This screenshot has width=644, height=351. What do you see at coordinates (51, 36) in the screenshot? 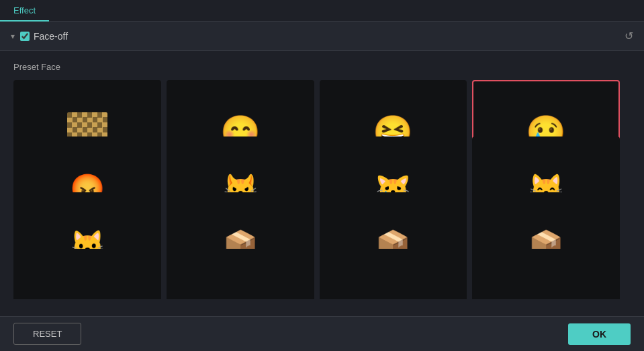
I see `face-off-label: Face-off` at bounding box center [51, 36].